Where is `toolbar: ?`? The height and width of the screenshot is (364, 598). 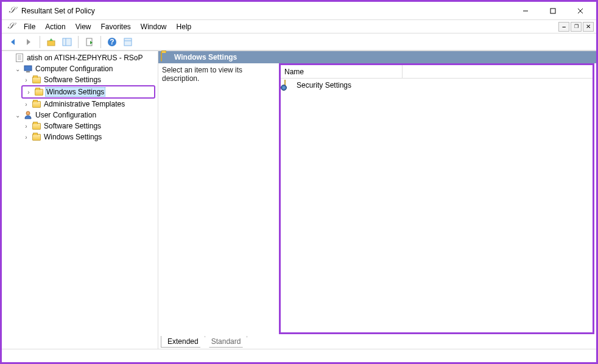 toolbar: ? is located at coordinates (299, 42).